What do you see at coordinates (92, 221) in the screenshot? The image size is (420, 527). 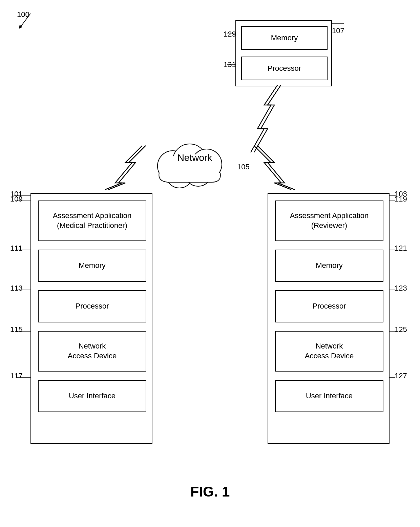 I see `left-item-0-label: Assessment Application(Medical Practitio…` at bounding box center [92, 221].